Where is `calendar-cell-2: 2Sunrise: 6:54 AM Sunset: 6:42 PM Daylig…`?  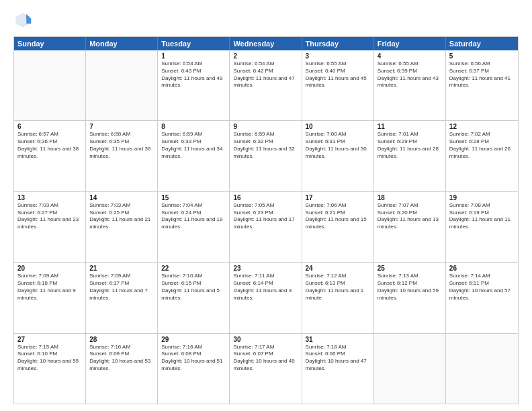
calendar-cell-2: 2Sunrise: 6:54 AM Sunset: 6:42 PM Daylig… is located at coordinates (266, 85).